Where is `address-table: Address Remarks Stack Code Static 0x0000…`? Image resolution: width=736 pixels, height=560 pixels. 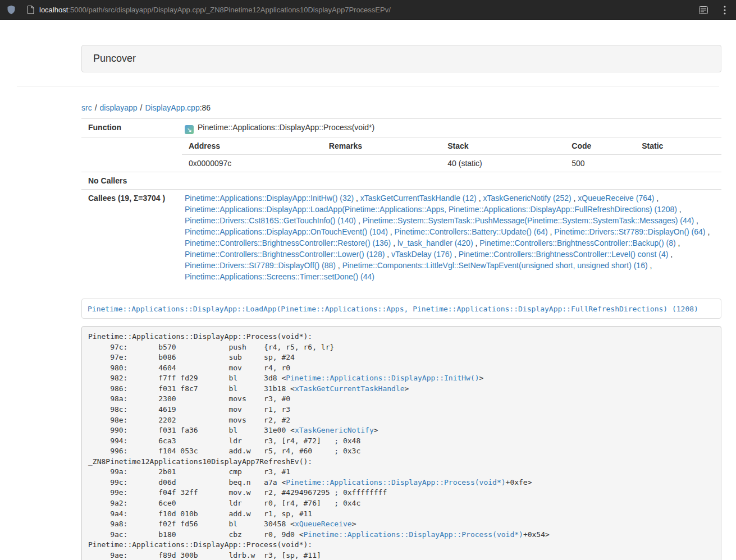
address-table: Address Remarks Stack Code Static 0x0000… is located at coordinates (451, 155).